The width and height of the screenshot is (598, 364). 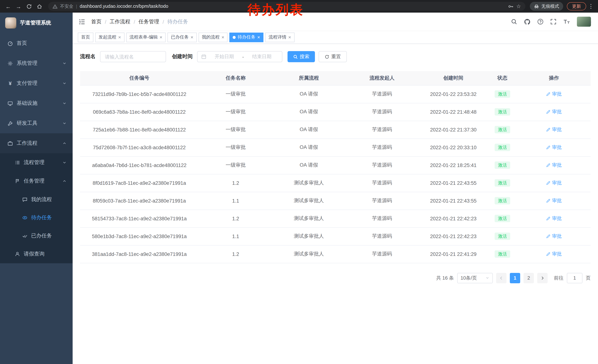 I want to click on search-icon, so click(x=514, y=22).